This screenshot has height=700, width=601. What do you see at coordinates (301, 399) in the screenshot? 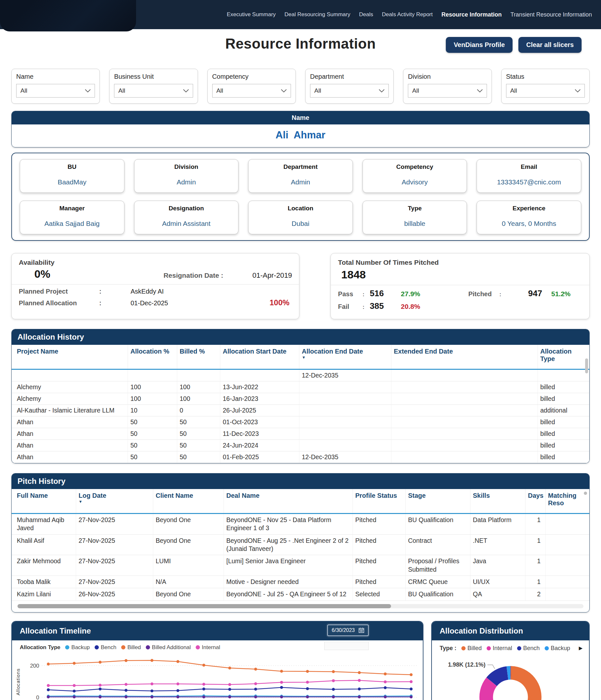
I see `table-row: Alchemy10010016-Jan-2023billed` at bounding box center [301, 399].